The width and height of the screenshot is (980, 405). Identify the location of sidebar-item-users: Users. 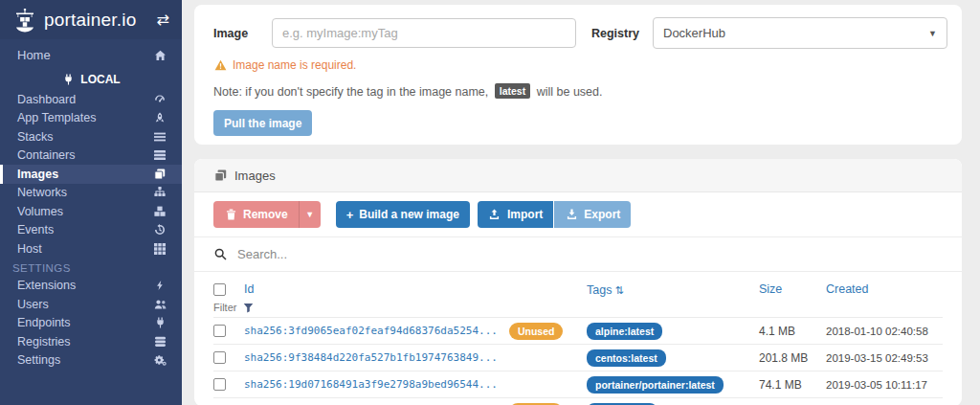
(91, 304).